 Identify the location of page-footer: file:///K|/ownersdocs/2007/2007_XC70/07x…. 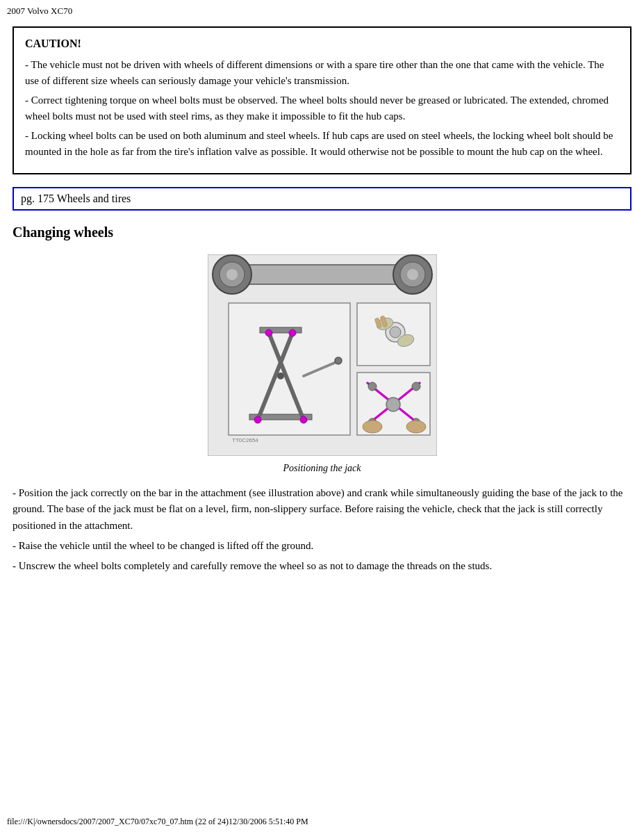
(322, 821).